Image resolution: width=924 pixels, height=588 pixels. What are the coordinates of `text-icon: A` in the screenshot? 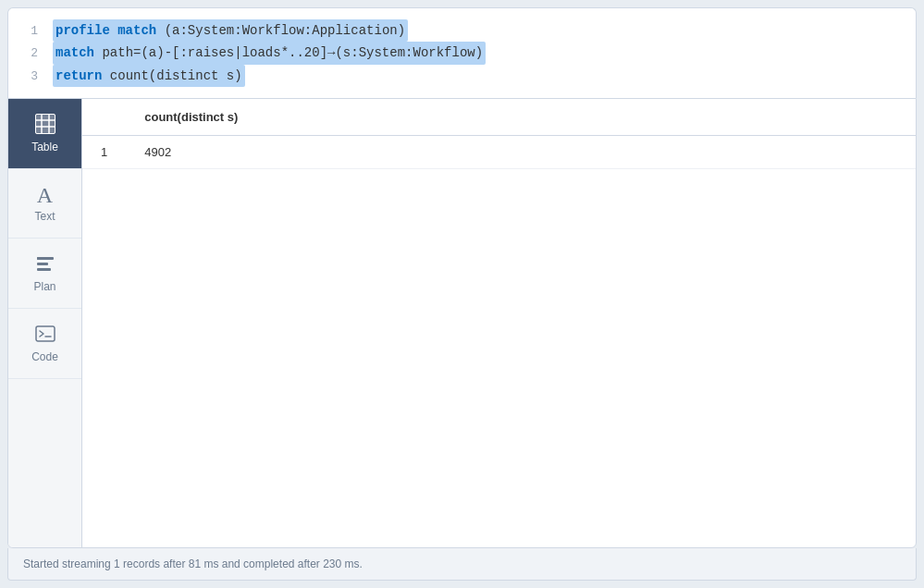 It's located at (44, 195).